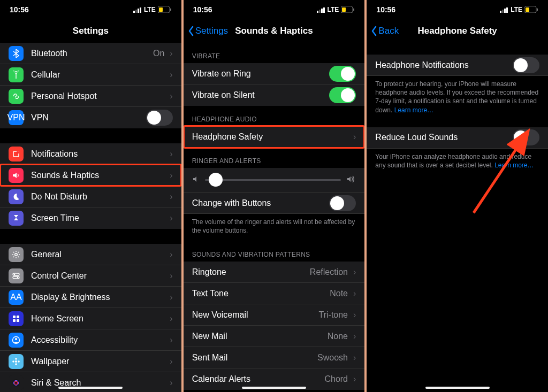 This screenshot has height=392, width=548. Describe the element at coordinates (274, 272) in the screenshot. I see `settings-row: RingtoneReflection›` at that location.